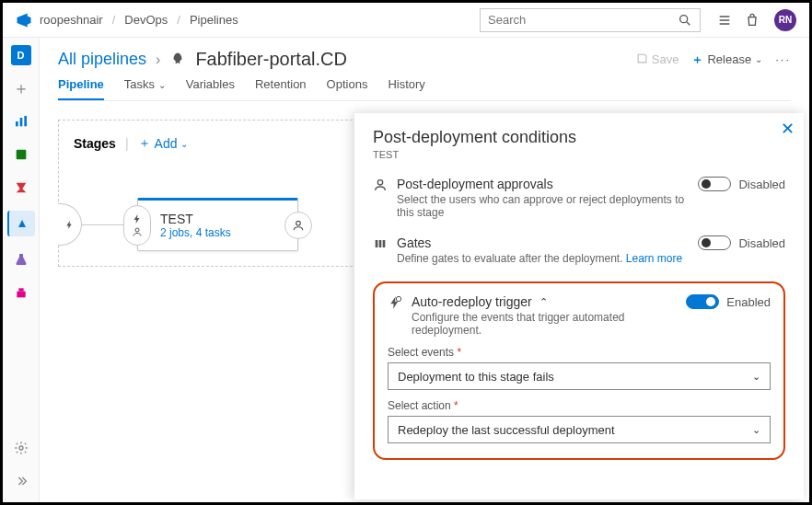 The image size is (812, 505). I want to click on stages-label: Stages, so click(95, 143).